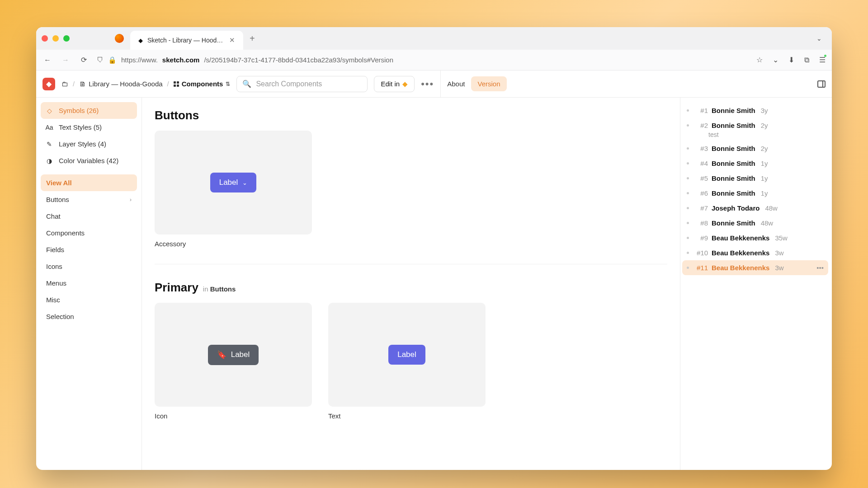 This screenshot has width=868, height=488. I want to click on sidebar-item-buttons: Buttons›, so click(89, 200).